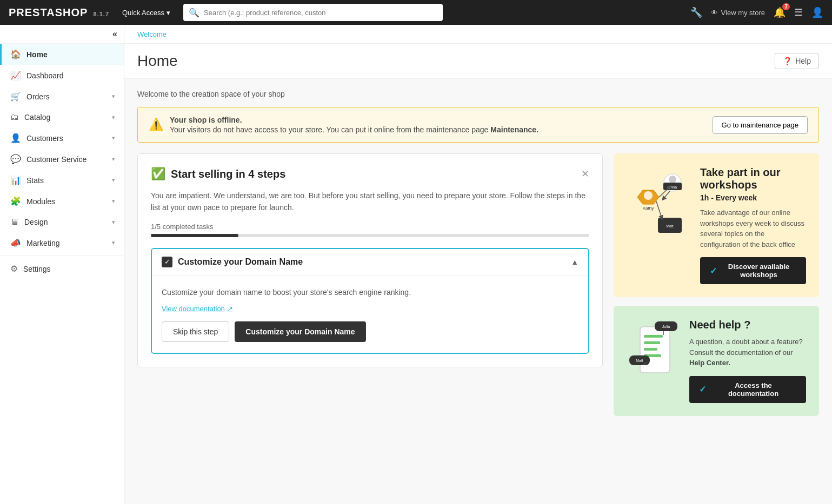  Describe the element at coordinates (66, 138) in the screenshot. I see `sidebar-item-label: Customers` at that location.